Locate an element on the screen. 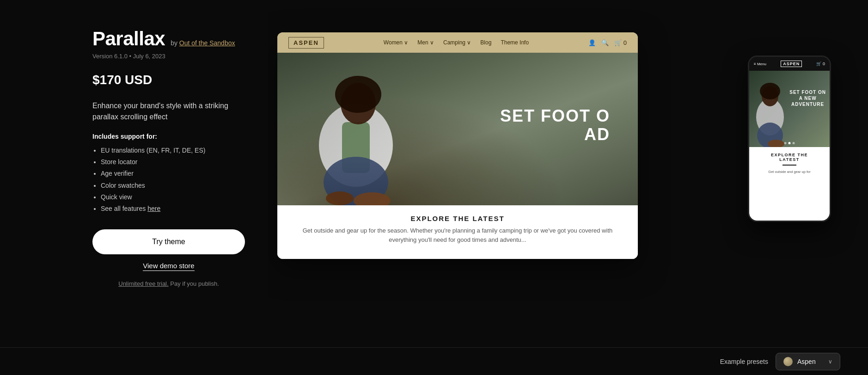  list-item: Quick view is located at coordinates (173, 197).